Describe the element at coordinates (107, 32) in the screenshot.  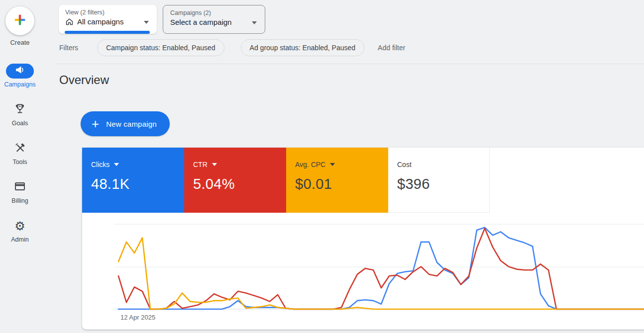
I see `active-view-underline` at that location.